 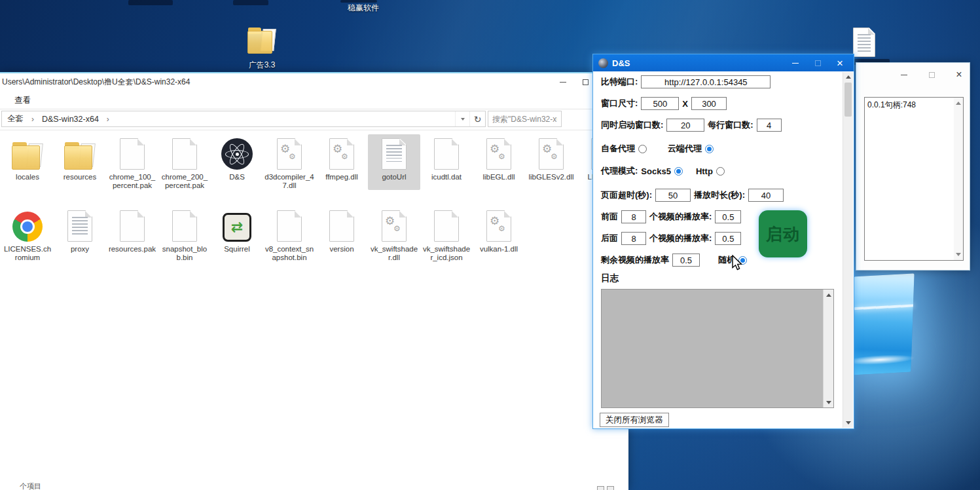 What do you see at coordinates (709, 104) in the screenshot?
I see `window-height-input` at bounding box center [709, 104].